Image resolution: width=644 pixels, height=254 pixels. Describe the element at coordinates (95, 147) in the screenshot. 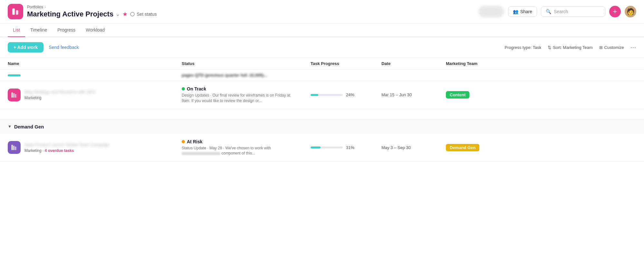

I see `row-name-cell: Saas Product Launch Global Team Campaign…` at that location.